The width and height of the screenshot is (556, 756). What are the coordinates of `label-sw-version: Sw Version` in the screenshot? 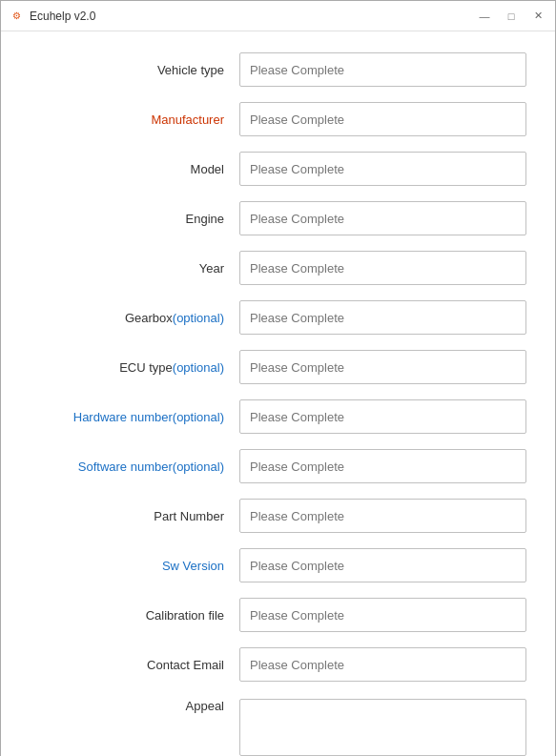 It's located at (125, 566).